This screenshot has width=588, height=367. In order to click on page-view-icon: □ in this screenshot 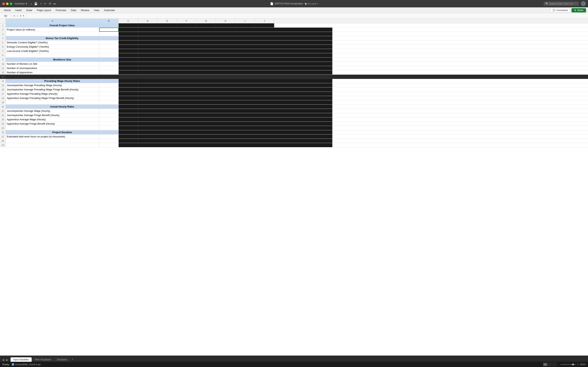, I will do `click(554, 365)`.